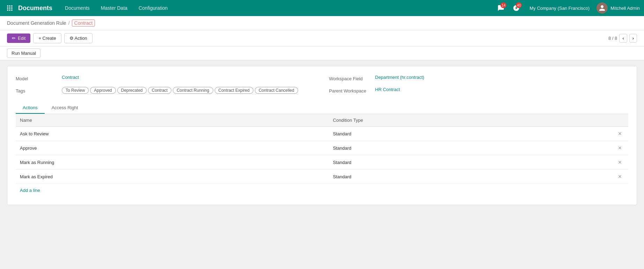 Image resolution: width=644 pixels, height=269 pixels. I want to click on activity-icon-btn: 40, so click(516, 8).